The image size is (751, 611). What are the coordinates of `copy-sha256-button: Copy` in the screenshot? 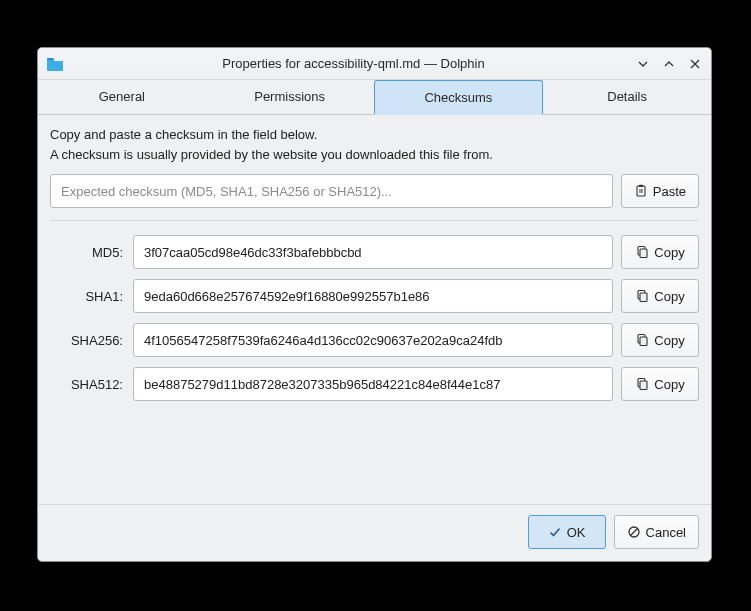 It's located at (660, 340).